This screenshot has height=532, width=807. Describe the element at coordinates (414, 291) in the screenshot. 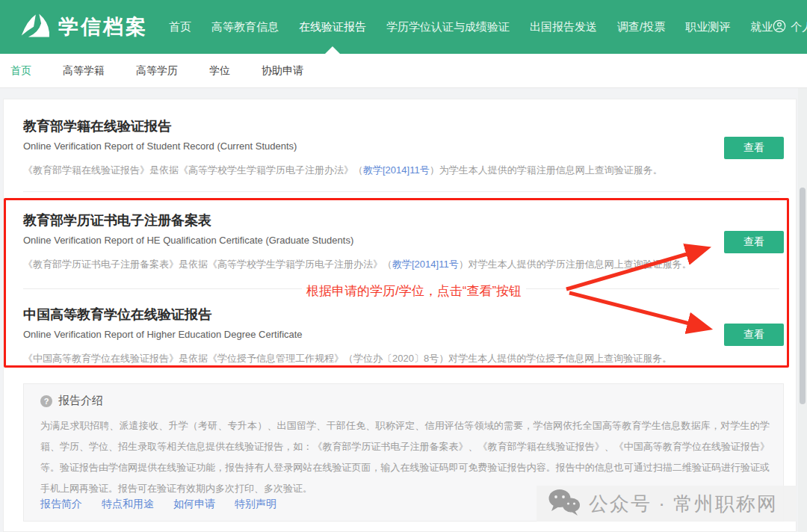

I see `annotation-click-view-hint: 根据申请的学历/学位，点击“查看”按钮` at that location.